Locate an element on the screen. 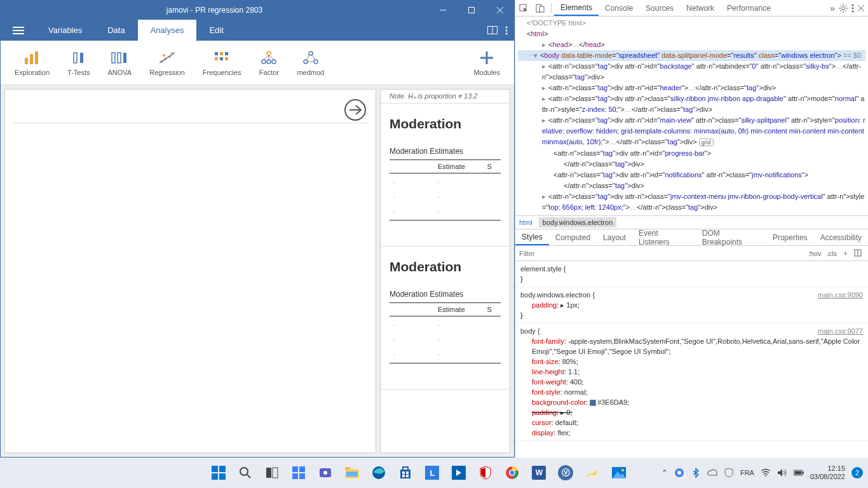  devtools-toolbar: Elements Console Sources Network Perform… is located at coordinates (691, 8).